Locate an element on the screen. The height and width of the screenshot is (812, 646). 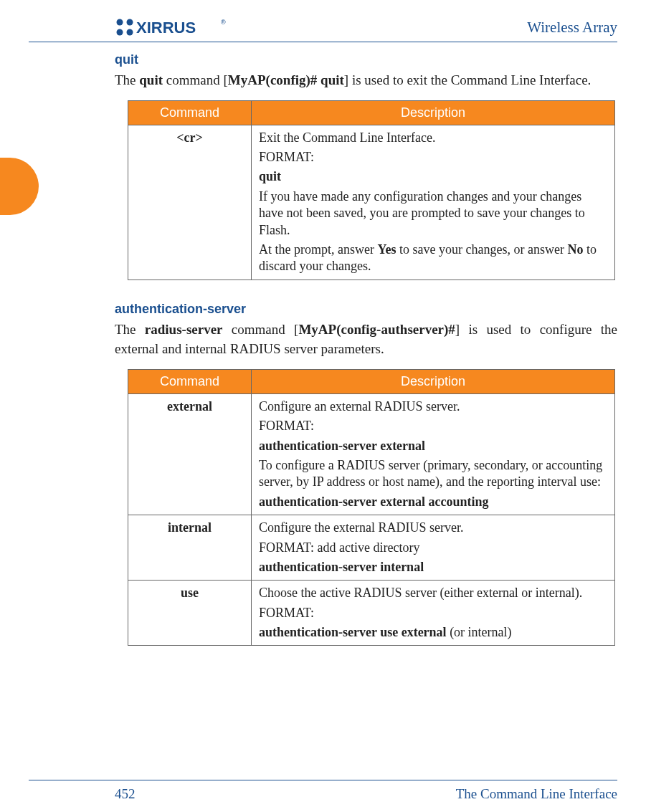
table-row: <cr> Exit the Command Line Interface. FO… is located at coordinates (371, 202).